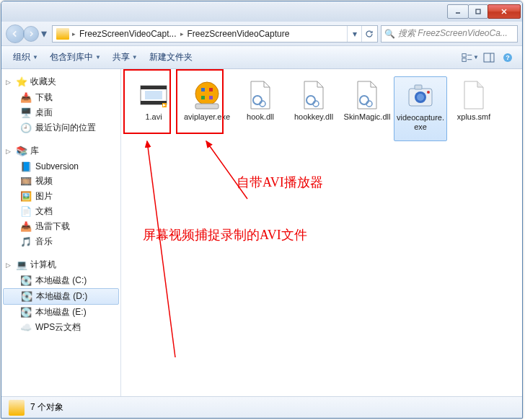 The height and width of the screenshot is (420, 525). I want to click on sidebar-item-xunlei: 📥迅雷下载, so click(61, 226).